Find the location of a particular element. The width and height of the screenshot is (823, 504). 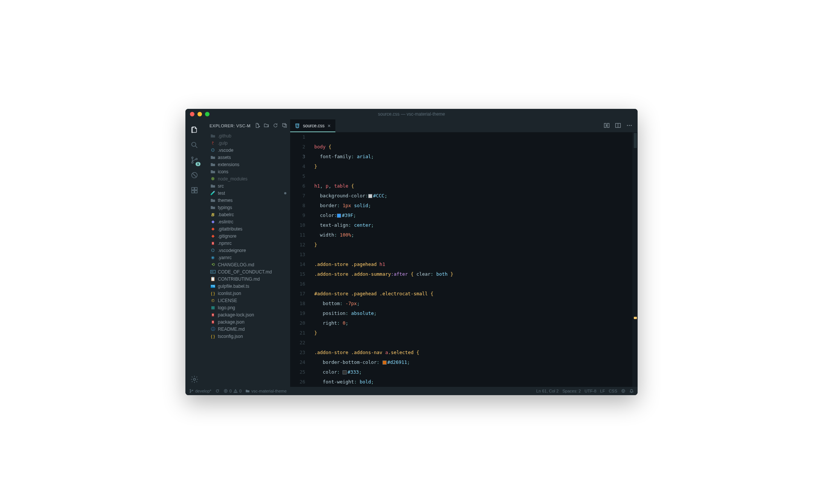

file-label: .babelrc is located at coordinates (226, 215).